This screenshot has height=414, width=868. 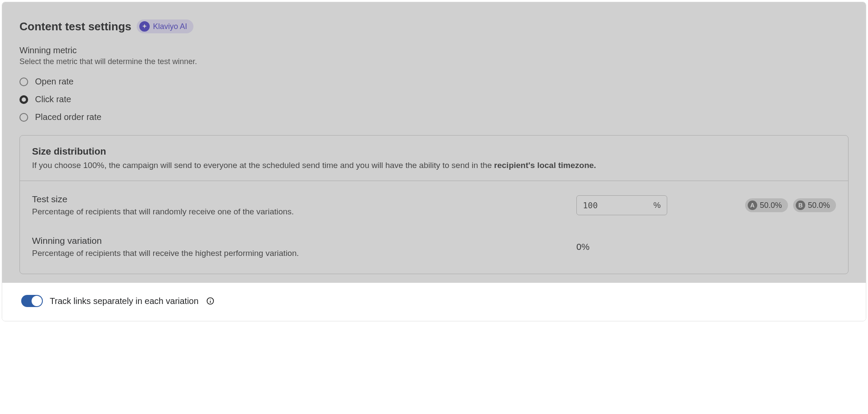 What do you see at coordinates (68, 117) in the screenshot?
I see `radio-label: Placed order rate` at bounding box center [68, 117].